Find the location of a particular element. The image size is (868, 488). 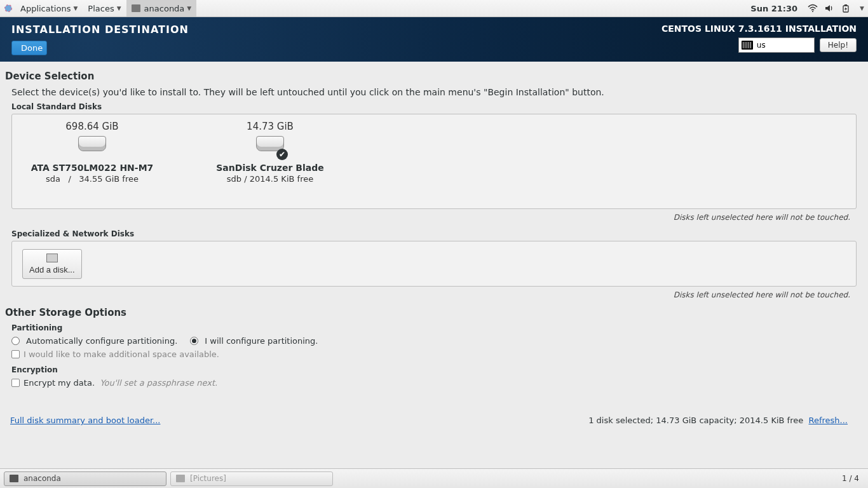

radio-manual-label: I will configure partitioning. is located at coordinates (261, 341).